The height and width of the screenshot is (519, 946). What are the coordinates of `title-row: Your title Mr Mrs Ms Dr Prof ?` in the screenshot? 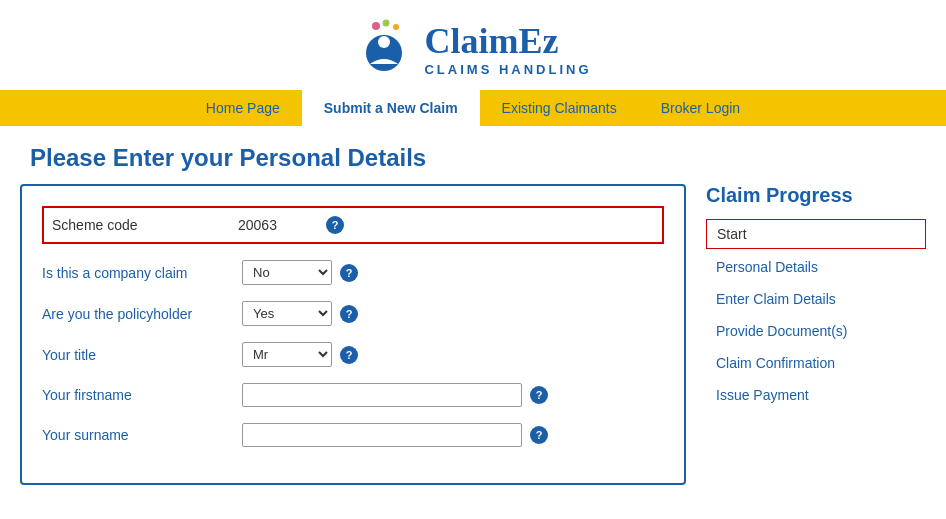 It's located at (353, 354).